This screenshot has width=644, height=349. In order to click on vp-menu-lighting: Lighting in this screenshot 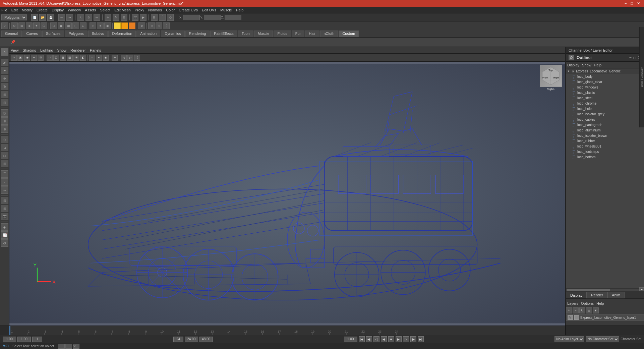, I will do `click(47, 50)`.